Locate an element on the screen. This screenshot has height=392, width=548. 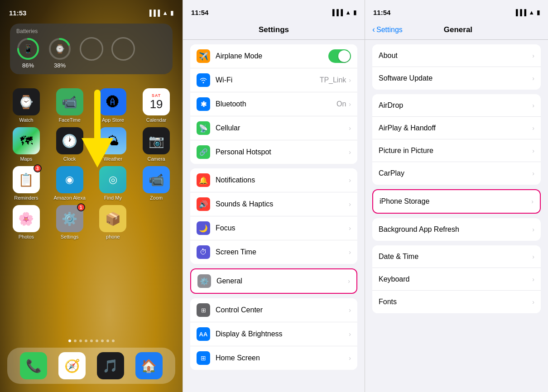
settings-row-general: ⚙️ General › is located at coordinates (274, 281).